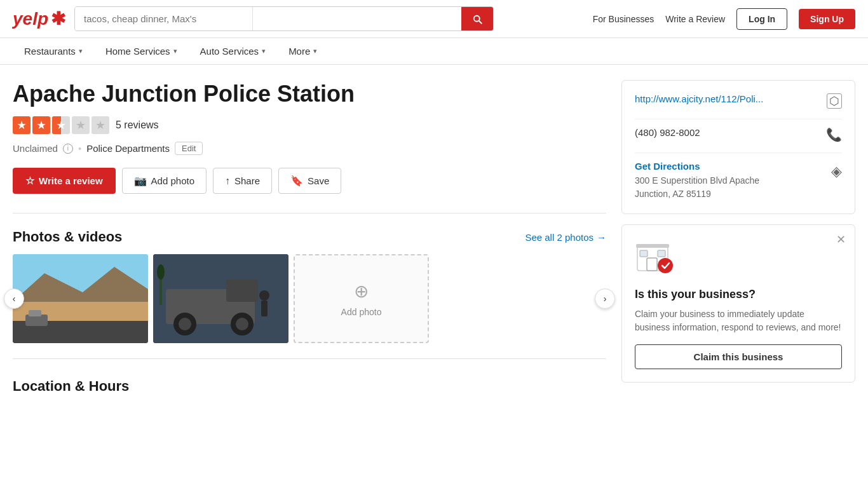  What do you see at coordinates (362, 312) in the screenshot?
I see `add-photo-text: Add photo` at bounding box center [362, 312].